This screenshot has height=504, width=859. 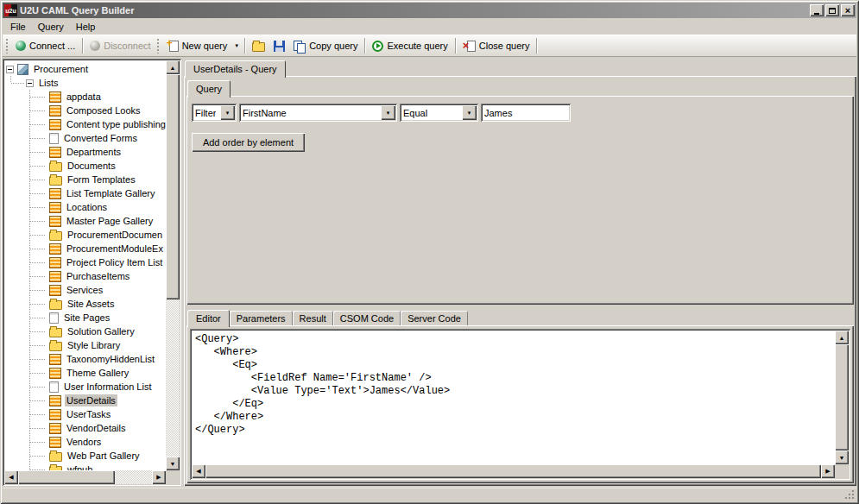 I want to click on tree-item-wfpub: wfpub, so click(x=85, y=466).